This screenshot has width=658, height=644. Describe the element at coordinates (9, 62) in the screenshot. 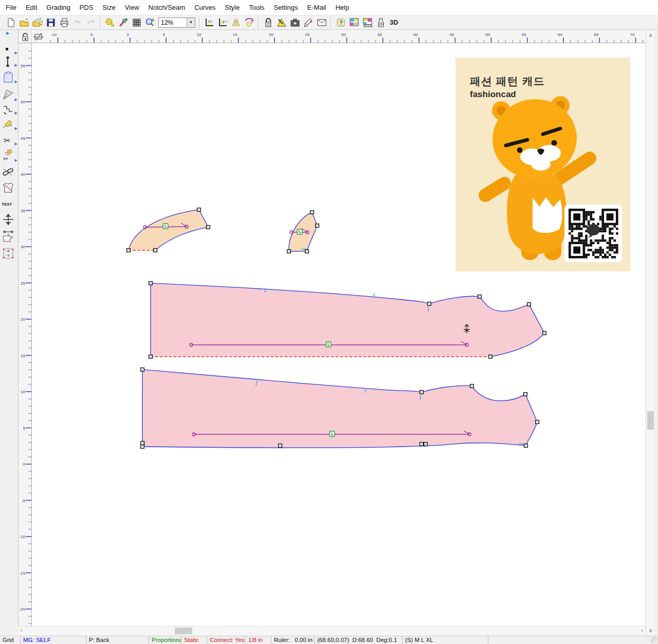

I see `line-tool: ▶` at that location.